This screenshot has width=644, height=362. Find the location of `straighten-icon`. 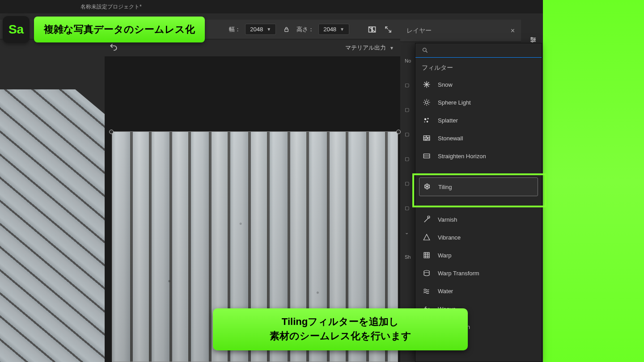

straighten-icon is located at coordinates (427, 156).